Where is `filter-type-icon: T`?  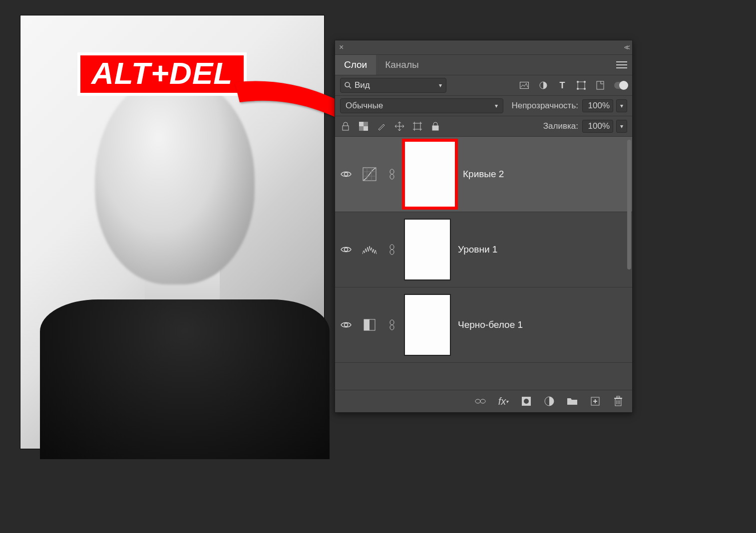
filter-type-icon: T is located at coordinates (562, 85).